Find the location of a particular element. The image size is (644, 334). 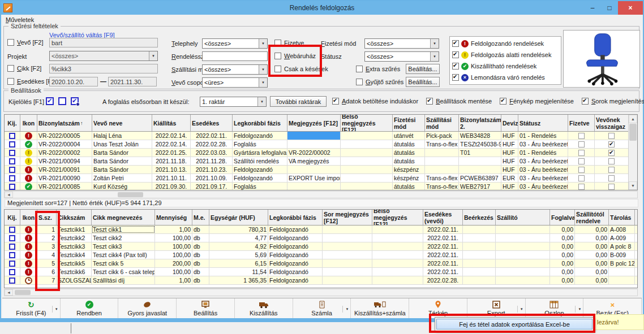

collective-filter-checkbox: Gyűjtő szűrés is located at coordinates (380, 82).